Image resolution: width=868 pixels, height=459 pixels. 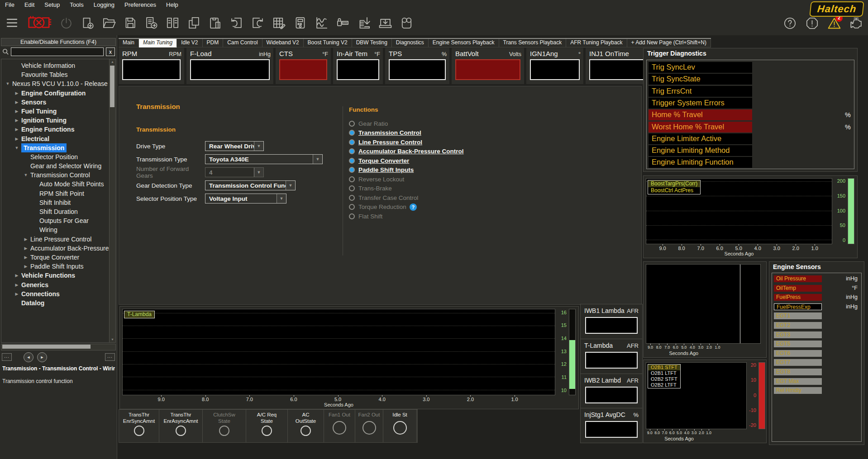 I want to click on sensor-channel-egt6: EGT6, so click(x=798, y=354).